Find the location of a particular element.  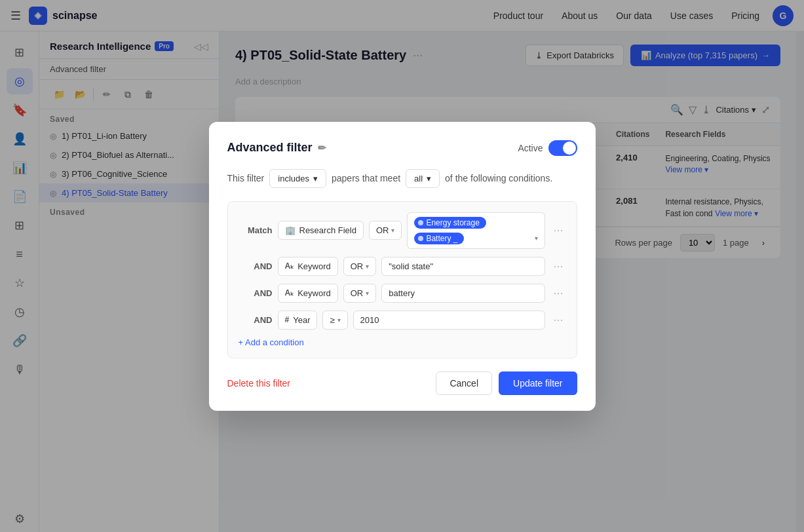

add-condition-button: + Add a condition is located at coordinates (271, 342).